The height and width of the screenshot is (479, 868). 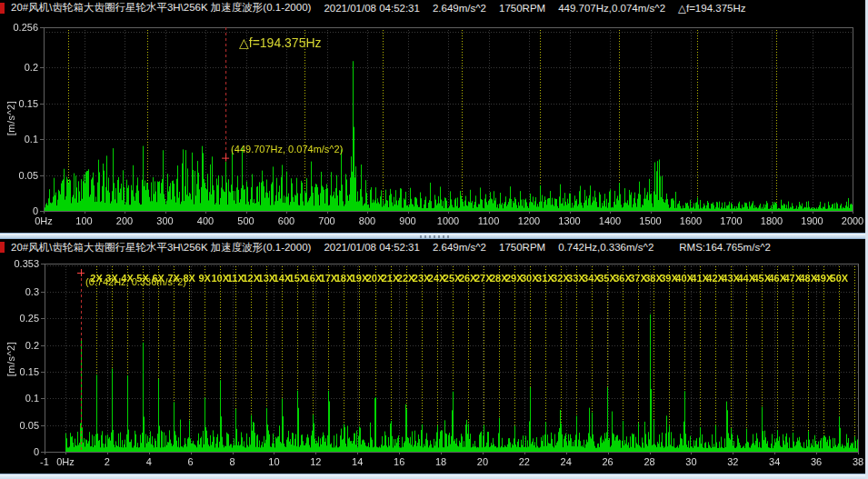 I want to click on timestamp-1: 2021/01/08 04:52:31, so click(x=372, y=8).